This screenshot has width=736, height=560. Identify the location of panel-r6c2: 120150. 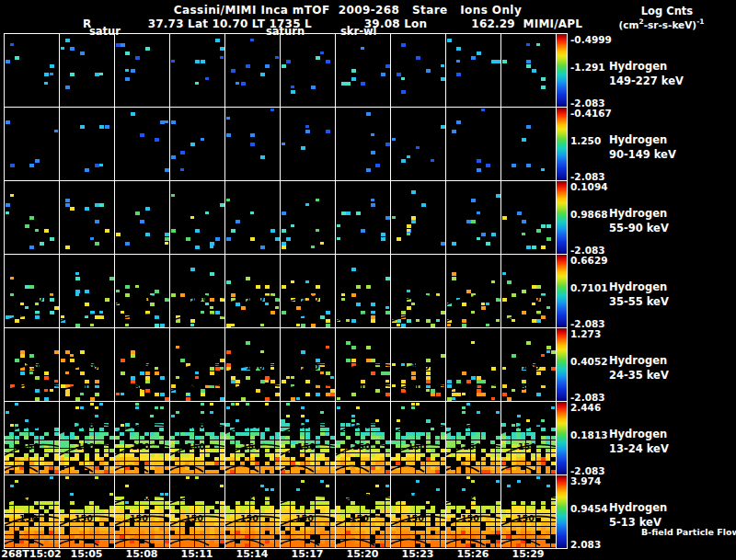
(86, 438).